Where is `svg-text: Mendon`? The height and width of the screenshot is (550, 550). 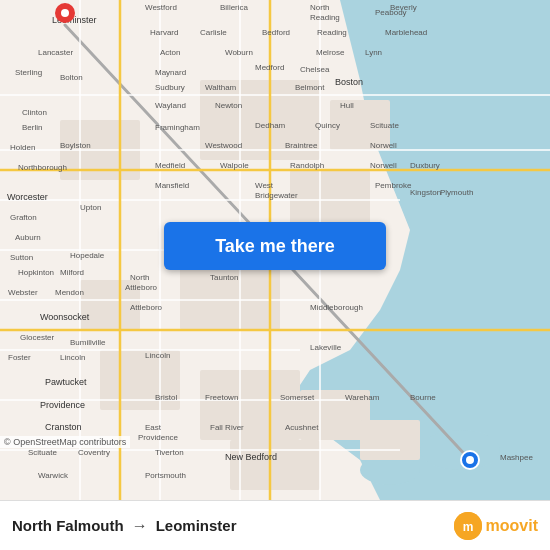
svg-text: Mendon is located at coordinates (70, 292).